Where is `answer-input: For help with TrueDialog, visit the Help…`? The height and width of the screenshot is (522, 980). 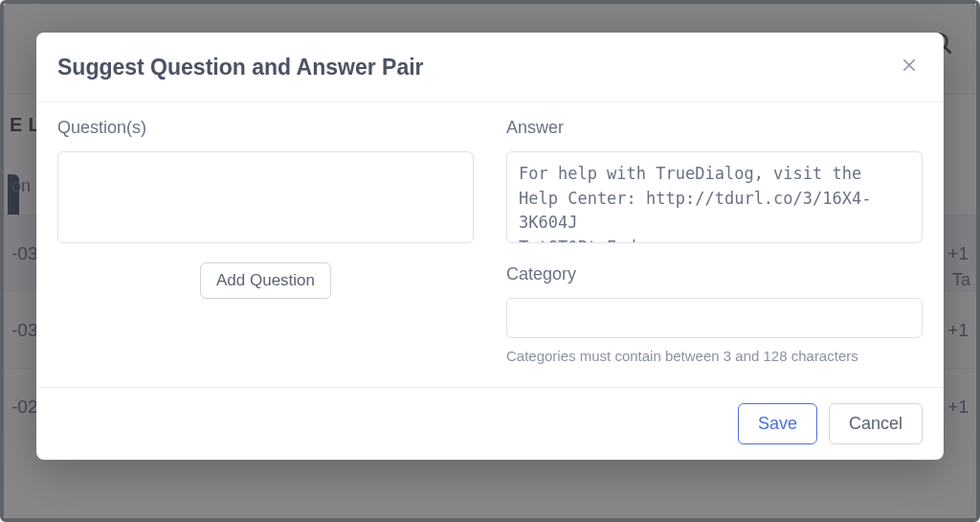 answer-input: For help with TrueDialog, visit the Help… is located at coordinates (714, 197).